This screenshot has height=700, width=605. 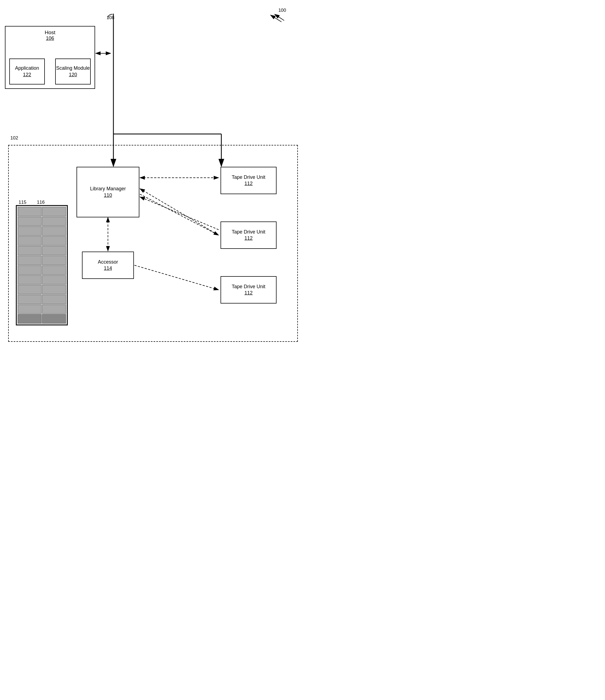 I want to click on host-ref: 106, so click(x=50, y=38).